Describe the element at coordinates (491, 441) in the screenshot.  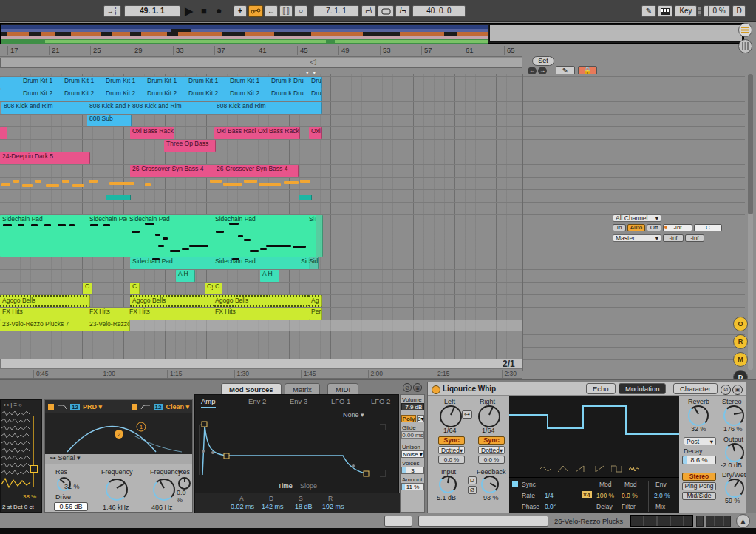
I see `sync-right-button: Sync` at that location.